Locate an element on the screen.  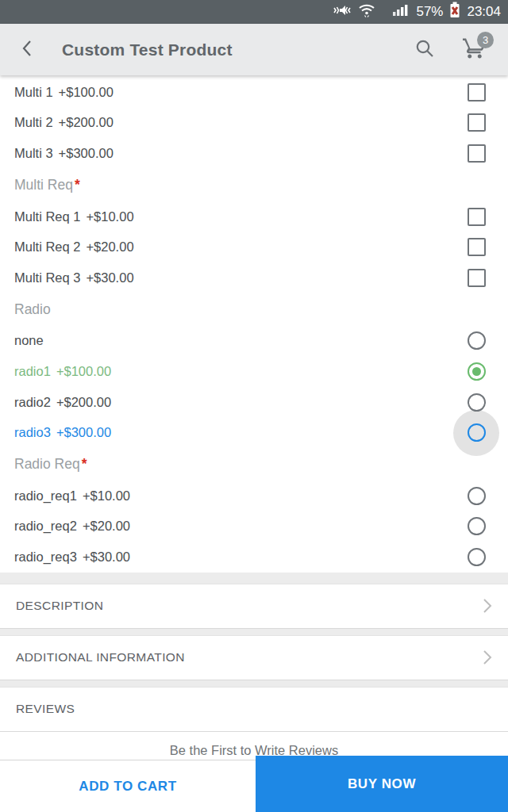
bottom-bar: ADD TO CART BUY NOW is located at coordinates (254, 786).